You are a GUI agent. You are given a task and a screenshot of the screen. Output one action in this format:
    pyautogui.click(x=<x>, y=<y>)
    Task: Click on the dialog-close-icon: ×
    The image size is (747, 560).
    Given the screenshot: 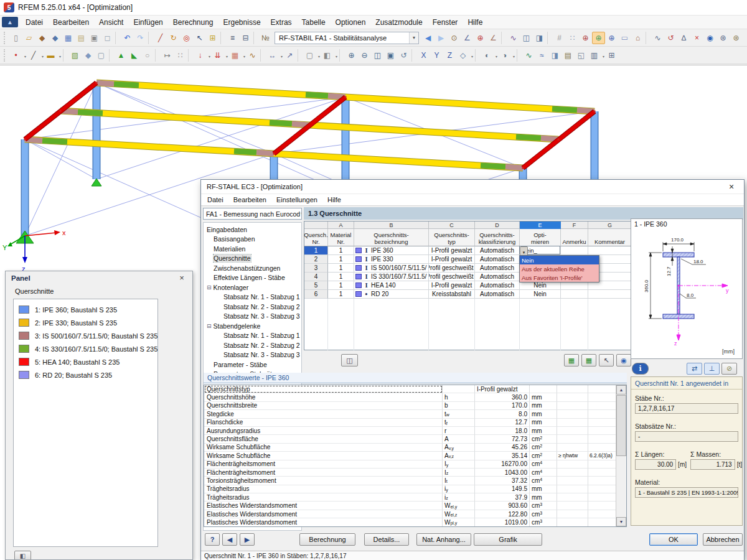 What is the action you would take?
    pyautogui.click(x=731, y=187)
    